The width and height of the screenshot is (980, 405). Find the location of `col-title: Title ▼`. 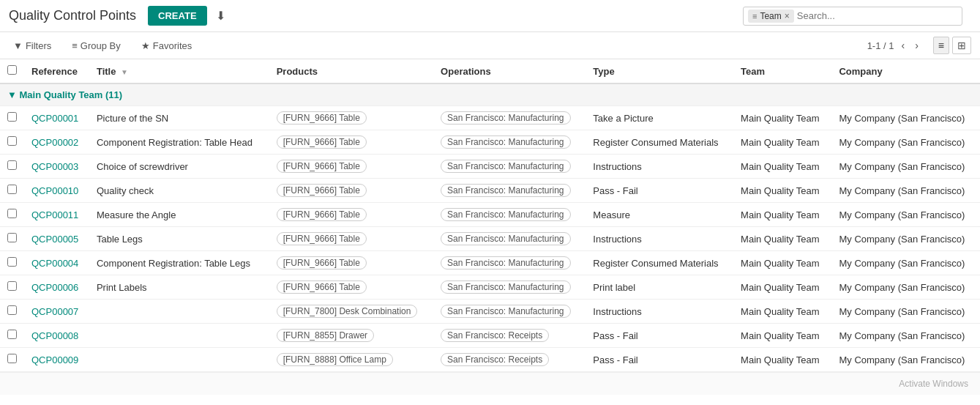

col-title: Title ▼ is located at coordinates (179, 72).